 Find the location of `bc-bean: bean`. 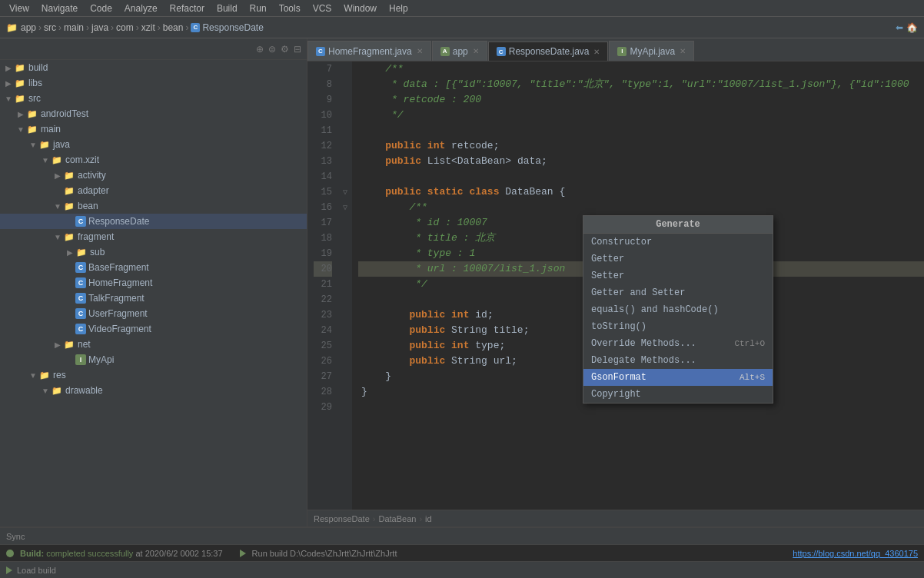

bc-bean: bean is located at coordinates (174, 28).